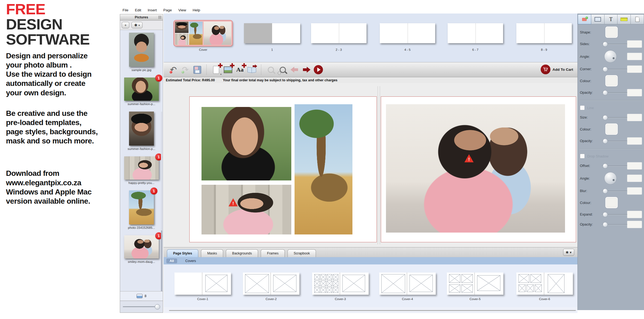 Image resolution: width=644 pixels, height=319 pixels. I want to click on tab-scrapbook: Scrapbook, so click(302, 253).